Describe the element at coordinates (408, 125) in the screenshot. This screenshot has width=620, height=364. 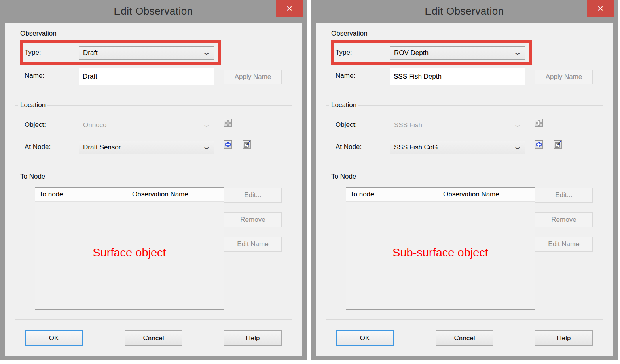
I see `object-select-value: SSS Fish` at that location.